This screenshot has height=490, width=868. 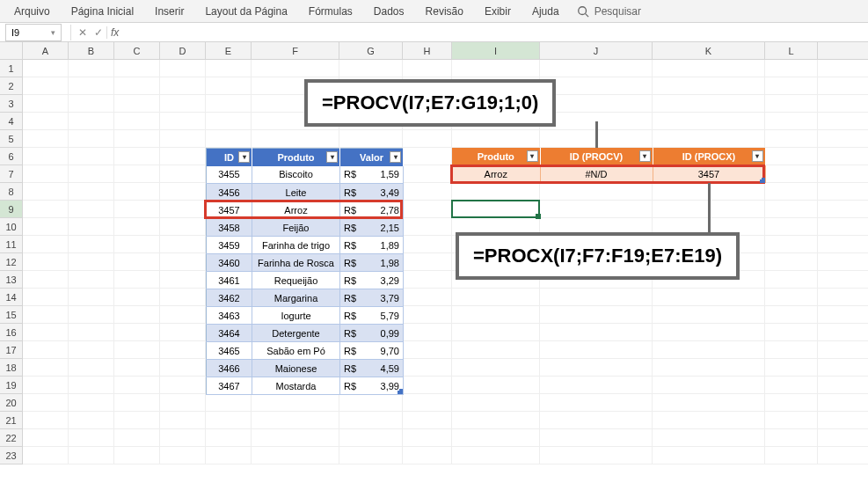 I want to click on row-header-1: 1, so click(x=11, y=69).